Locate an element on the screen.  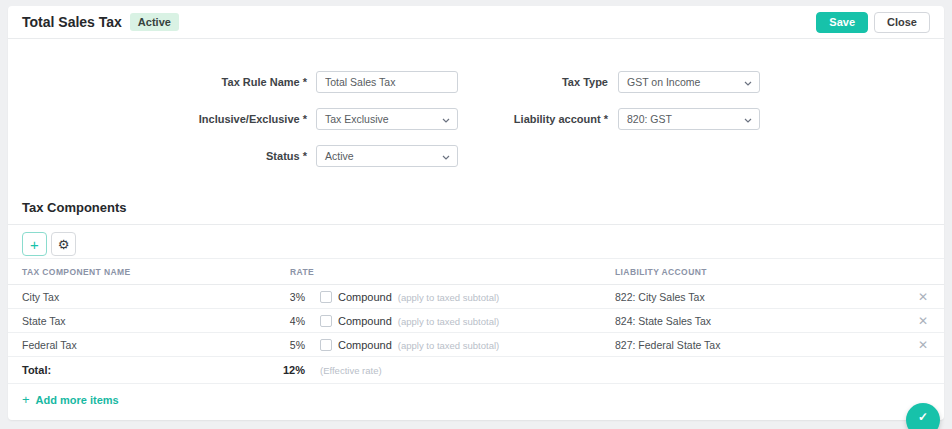
col-header-liability: LIABILITY ACCOUNT is located at coordinates (661, 272).